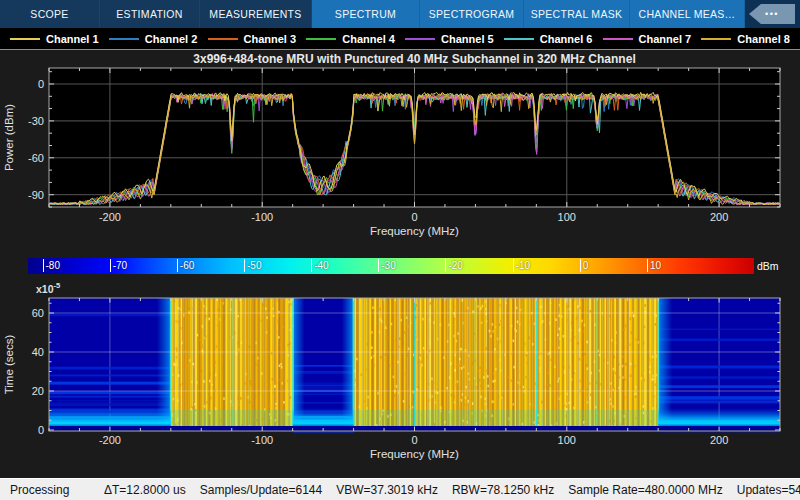  I want to click on spectrogram-xtick-label: 0, so click(414, 440).